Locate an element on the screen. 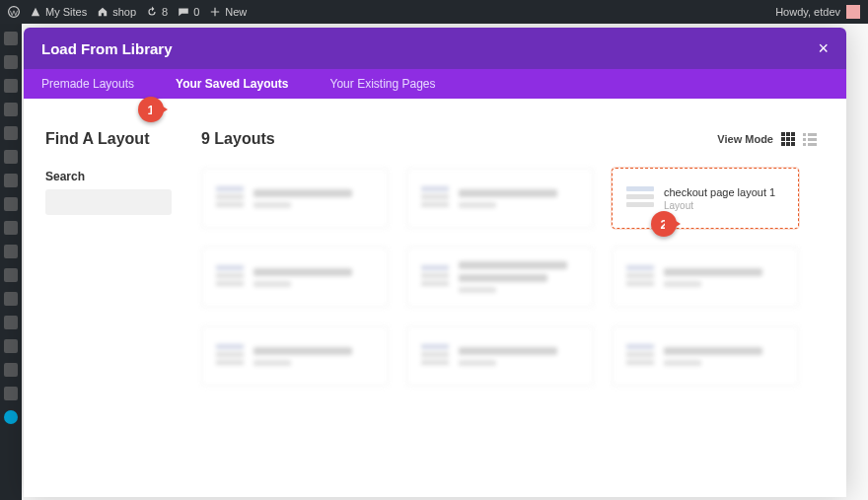  my-sites-link: My Sites is located at coordinates (58, 12).